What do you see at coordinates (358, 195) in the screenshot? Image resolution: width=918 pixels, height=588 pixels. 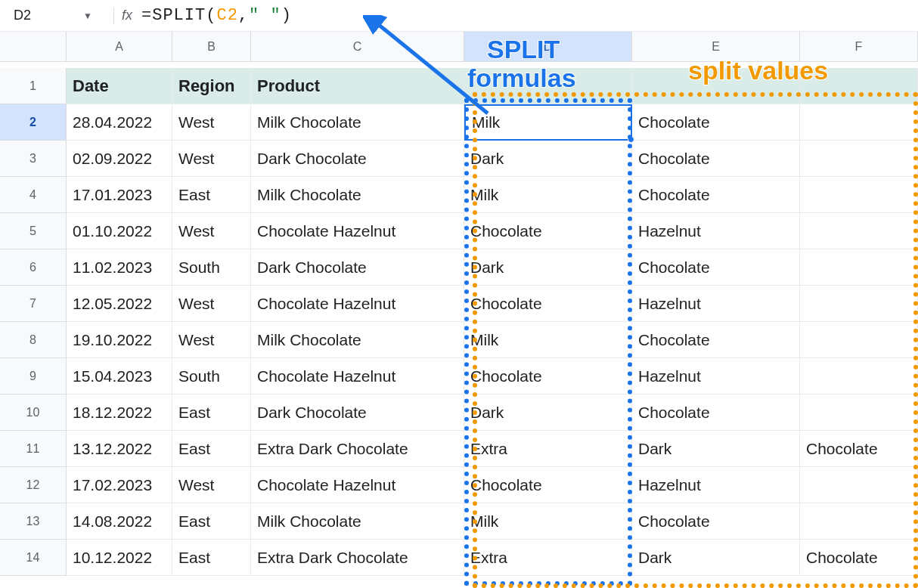 I see `cell-C4: Milk Chocolate` at bounding box center [358, 195].